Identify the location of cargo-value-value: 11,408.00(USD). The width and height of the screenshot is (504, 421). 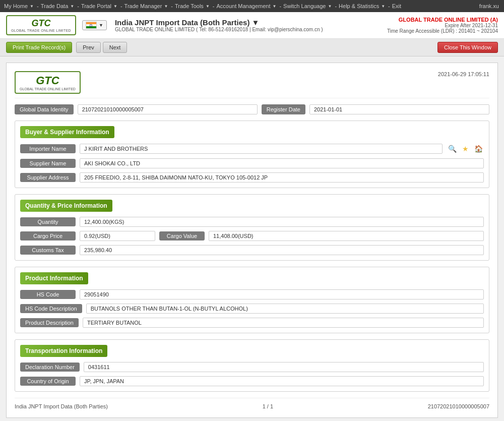
(346, 236).